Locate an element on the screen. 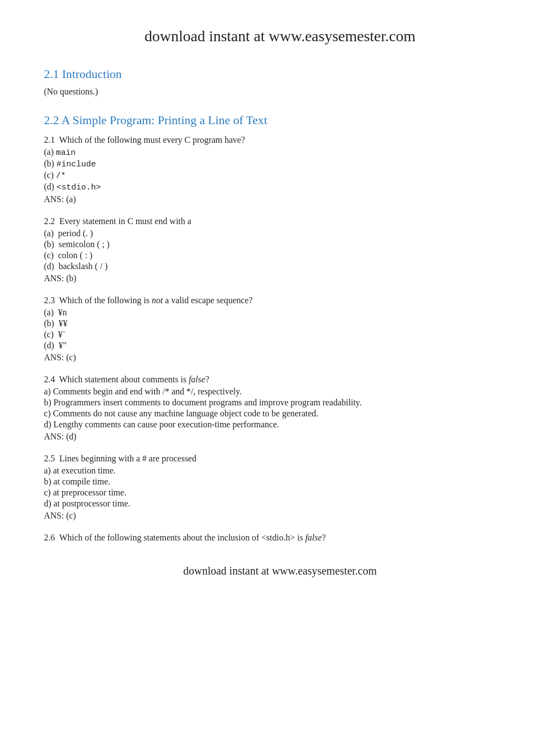  question-2-3: 2.3 Which of the following is not a vali… is located at coordinates (280, 329).